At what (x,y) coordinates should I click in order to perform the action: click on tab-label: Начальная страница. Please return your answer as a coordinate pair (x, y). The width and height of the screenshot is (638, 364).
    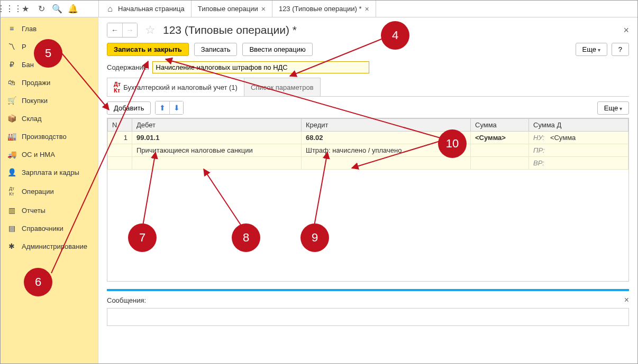
    Looking at the image, I should click on (151, 8).